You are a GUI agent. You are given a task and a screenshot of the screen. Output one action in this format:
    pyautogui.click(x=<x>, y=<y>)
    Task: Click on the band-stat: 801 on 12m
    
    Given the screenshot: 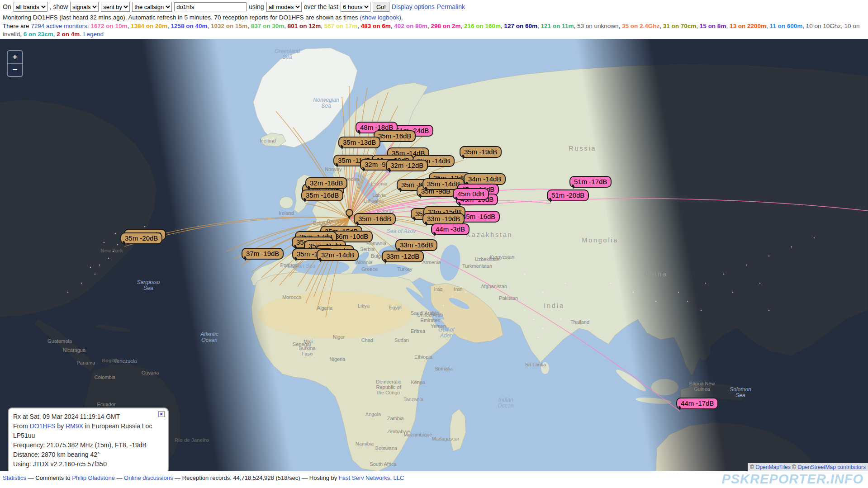 What is the action you would take?
    pyautogui.click(x=304, y=26)
    